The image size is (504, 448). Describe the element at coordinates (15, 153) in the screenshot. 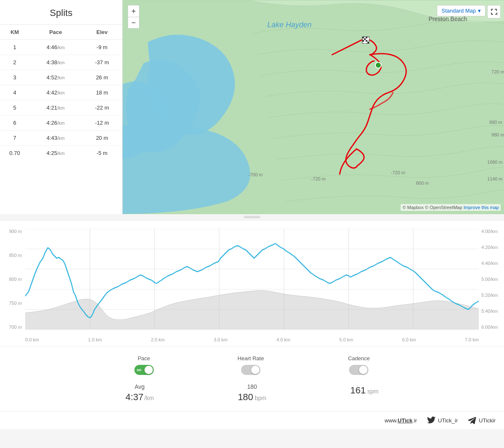

I see `split-km: 0.70` at that location.